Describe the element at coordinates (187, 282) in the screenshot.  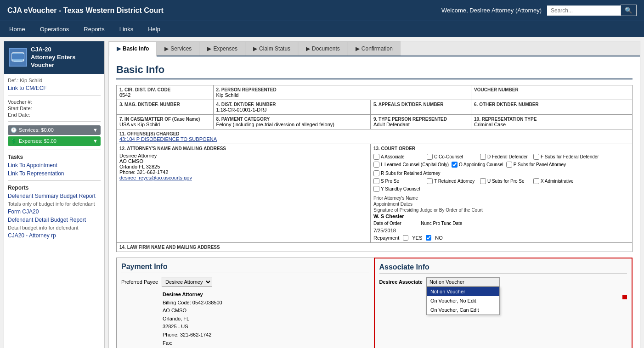
I see `preferred-payee-select: Desiree Attorney` at that location.